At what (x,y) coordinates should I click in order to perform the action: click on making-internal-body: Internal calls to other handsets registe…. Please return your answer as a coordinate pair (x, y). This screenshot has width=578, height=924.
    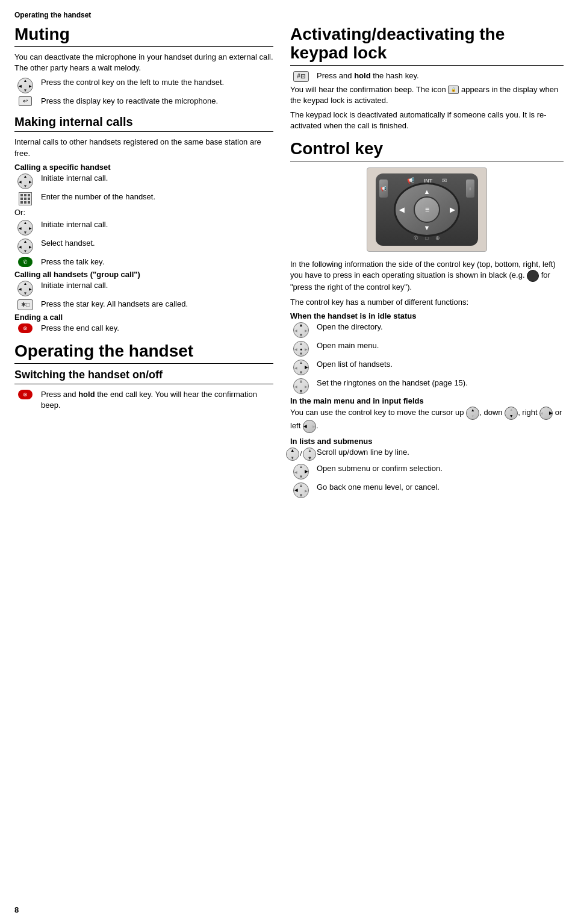
    Looking at the image, I should click on (144, 148).